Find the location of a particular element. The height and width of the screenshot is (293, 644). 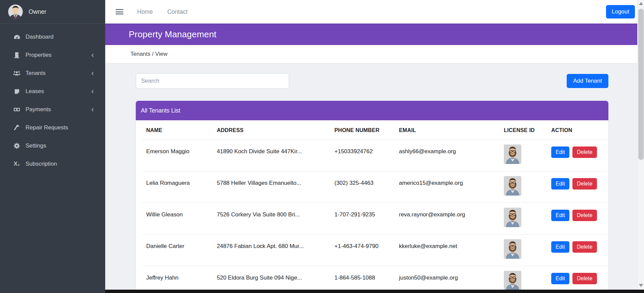

tenant-name-cell: Jeffrey Hahn is located at coordinates (177, 280).